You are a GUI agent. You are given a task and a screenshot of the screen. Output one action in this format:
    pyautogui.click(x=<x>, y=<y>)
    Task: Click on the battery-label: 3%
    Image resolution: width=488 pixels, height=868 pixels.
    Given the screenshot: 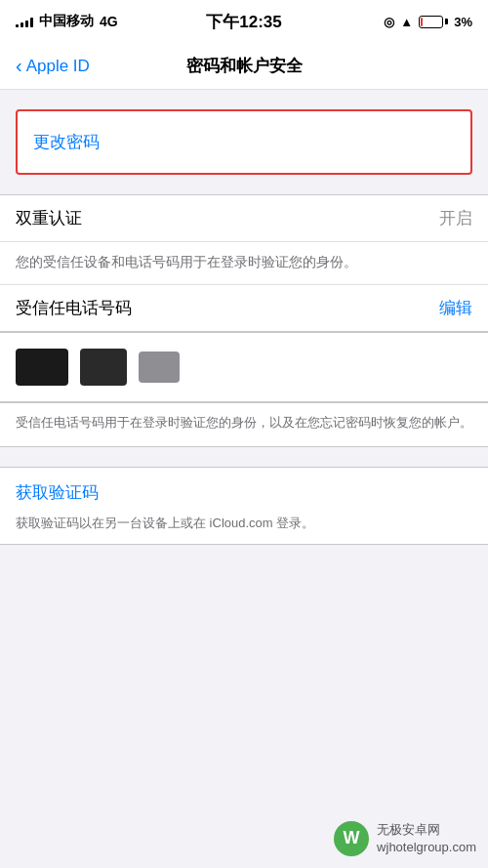 What is the action you would take?
    pyautogui.click(x=463, y=21)
    